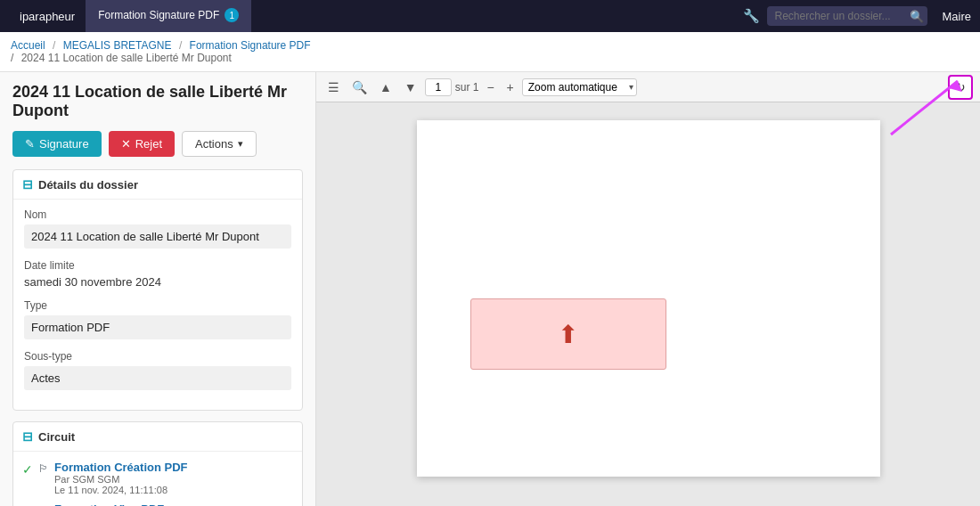 The width and height of the screenshot is (980, 506). What do you see at coordinates (158, 102) in the screenshot?
I see `page-title: 2024 11 Location de salle Liberté Mr Dup…` at bounding box center [158, 102].